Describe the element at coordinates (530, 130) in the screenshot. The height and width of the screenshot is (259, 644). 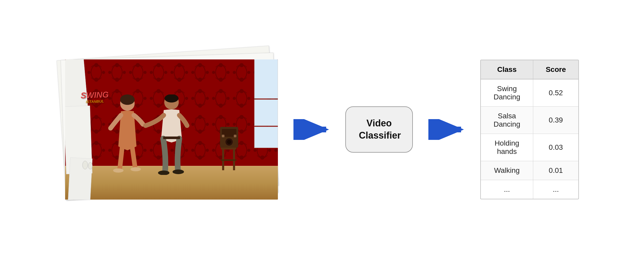
I see `results-table: Class Score Swing Dancing 0.52 Salsa Dan…` at that location.